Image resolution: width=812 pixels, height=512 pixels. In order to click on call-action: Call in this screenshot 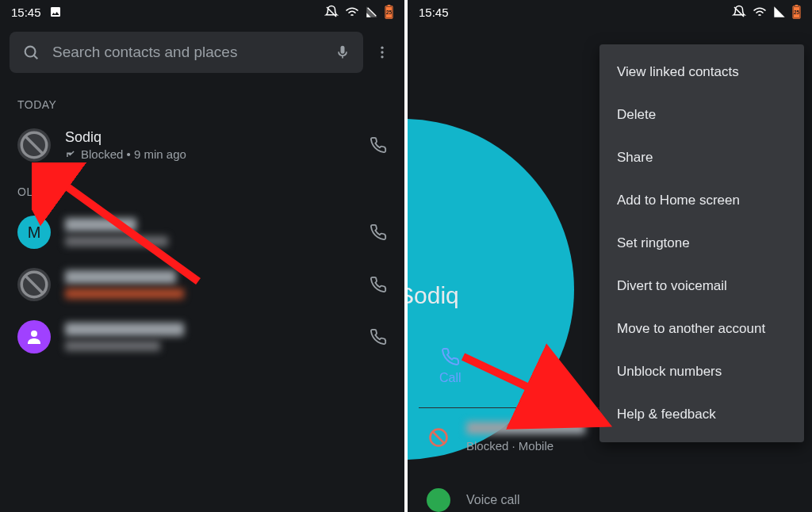, I will do `click(450, 366)`.